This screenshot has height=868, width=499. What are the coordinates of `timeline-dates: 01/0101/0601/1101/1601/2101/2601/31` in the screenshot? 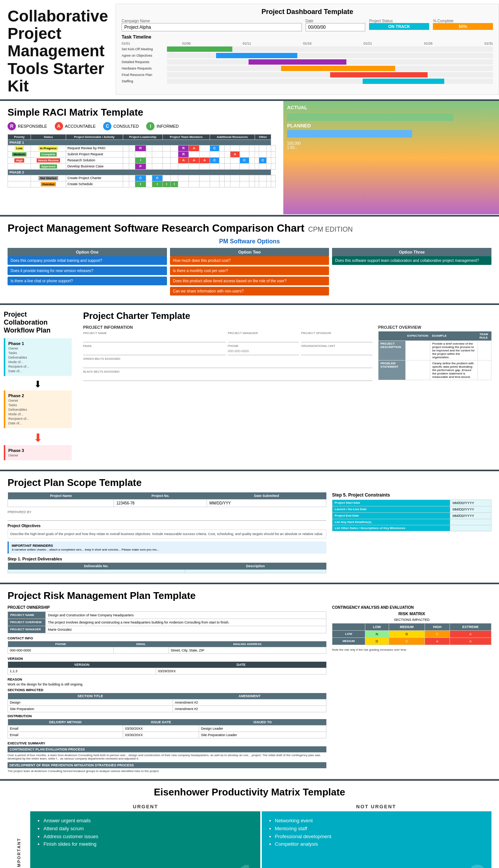 It's located at (307, 43).